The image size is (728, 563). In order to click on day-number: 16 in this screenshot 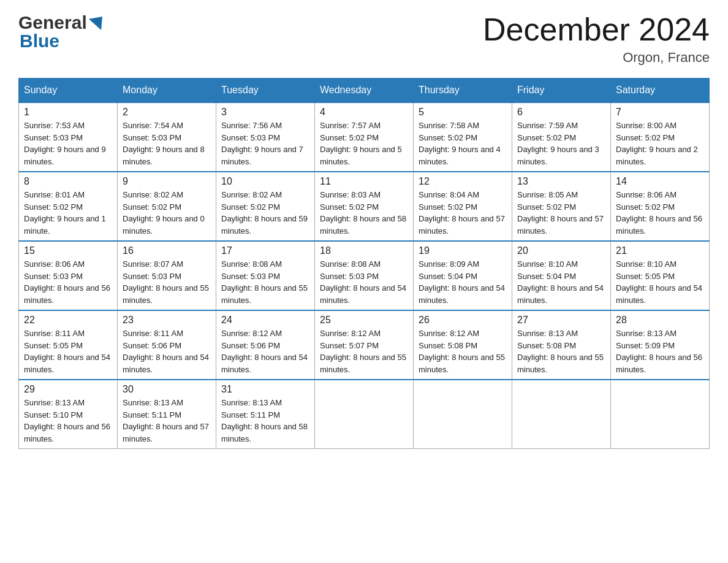, I will do `click(167, 251)`.